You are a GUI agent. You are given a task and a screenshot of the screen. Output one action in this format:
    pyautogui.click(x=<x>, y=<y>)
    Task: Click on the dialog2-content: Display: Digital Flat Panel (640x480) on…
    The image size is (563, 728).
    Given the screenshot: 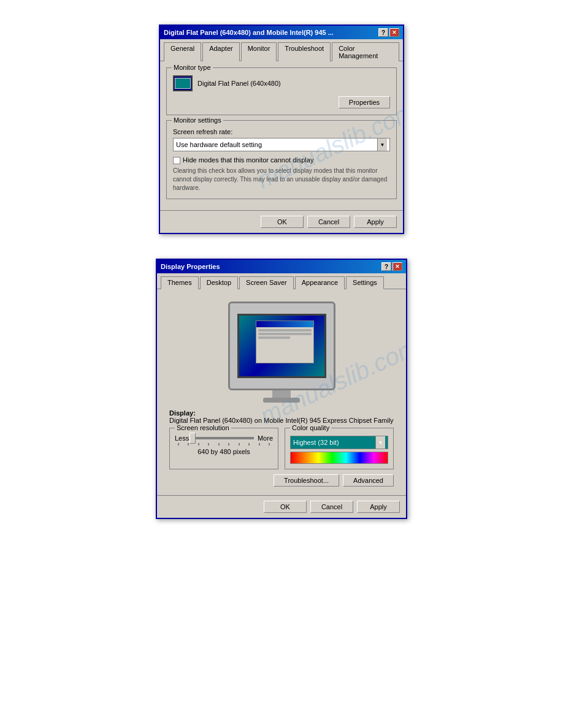 What is the action you would take?
    pyautogui.click(x=282, y=392)
    